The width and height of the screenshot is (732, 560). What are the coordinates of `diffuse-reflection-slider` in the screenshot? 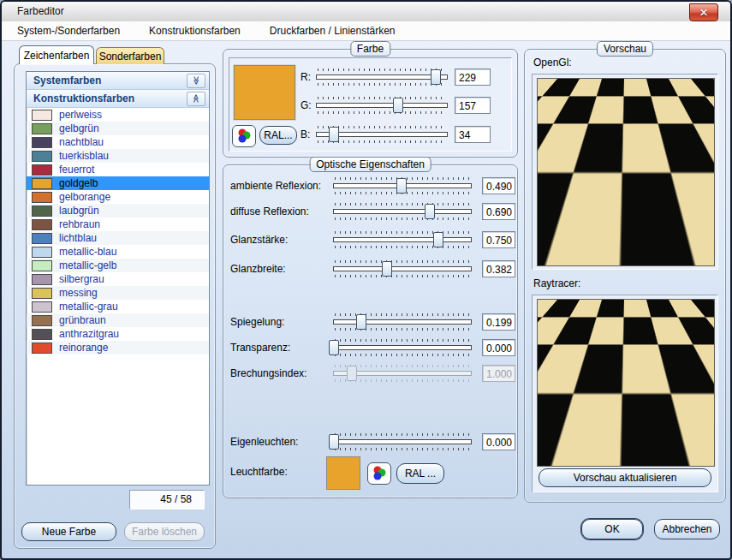 It's located at (402, 211).